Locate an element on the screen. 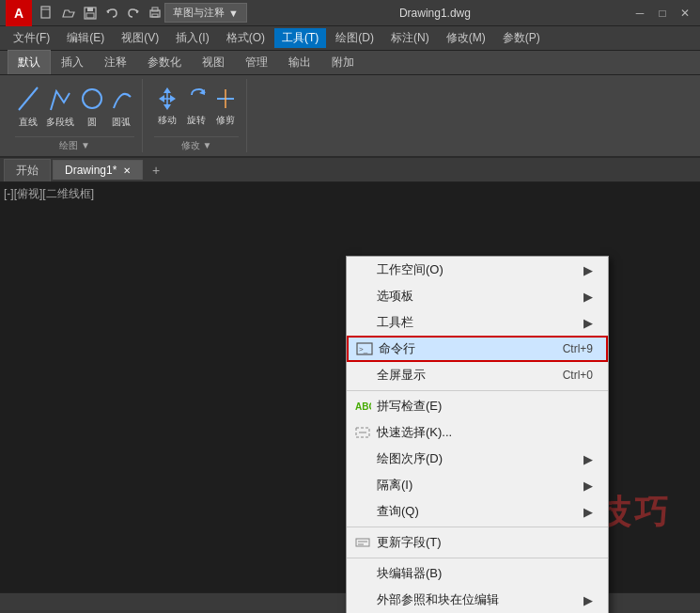 The height and width of the screenshot is (613, 700). tab-default: 默认 is located at coordinates (29, 62).